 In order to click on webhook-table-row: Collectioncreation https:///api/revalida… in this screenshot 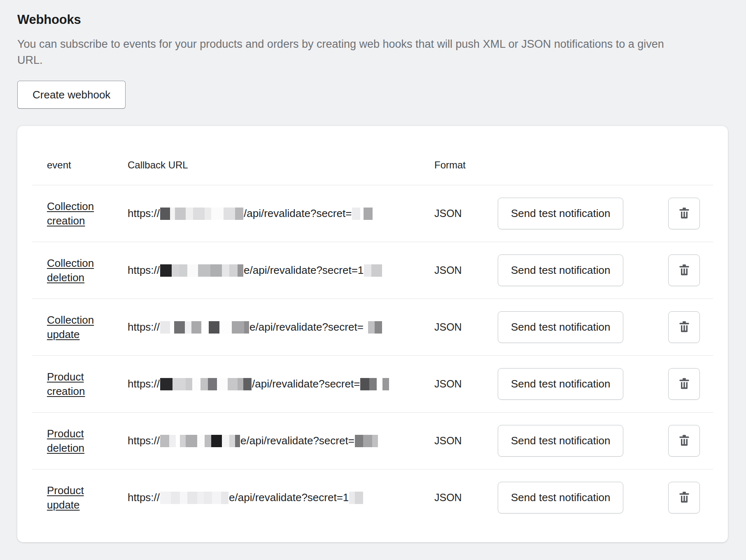, I will do `click(373, 213)`.